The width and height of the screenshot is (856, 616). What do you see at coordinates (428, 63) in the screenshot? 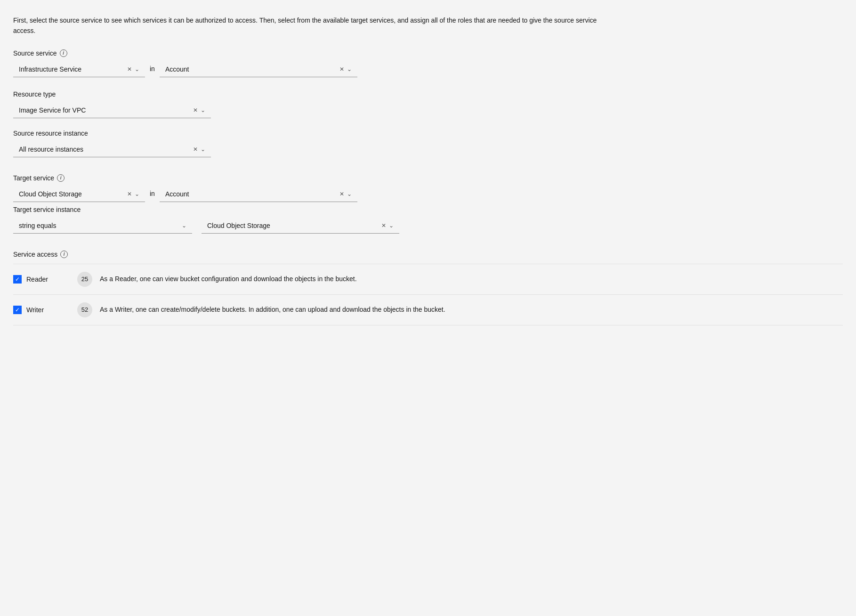
I see `source-service-section: Source service i Infrastructure Service …` at bounding box center [428, 63].